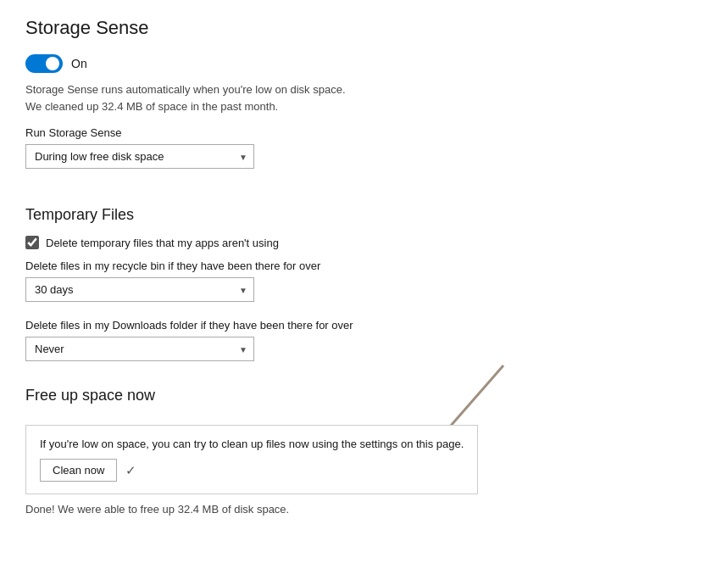  Describe the element at coordinates (140, 290) in the screenshot. I see `recycle-bin-select-wrapper: Never 1 day 14 days 30 days 60 days ▼` at that location.